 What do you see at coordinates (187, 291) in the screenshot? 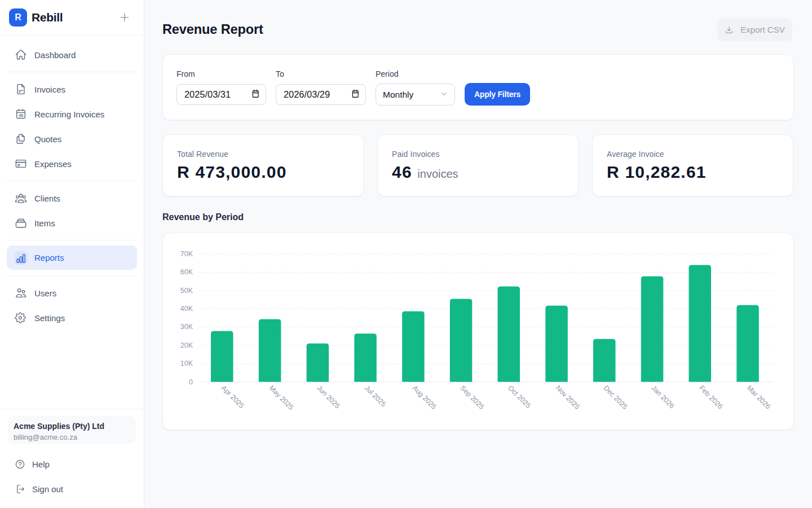
I see `svg-text: 50K` at bounding box center [187, 291].